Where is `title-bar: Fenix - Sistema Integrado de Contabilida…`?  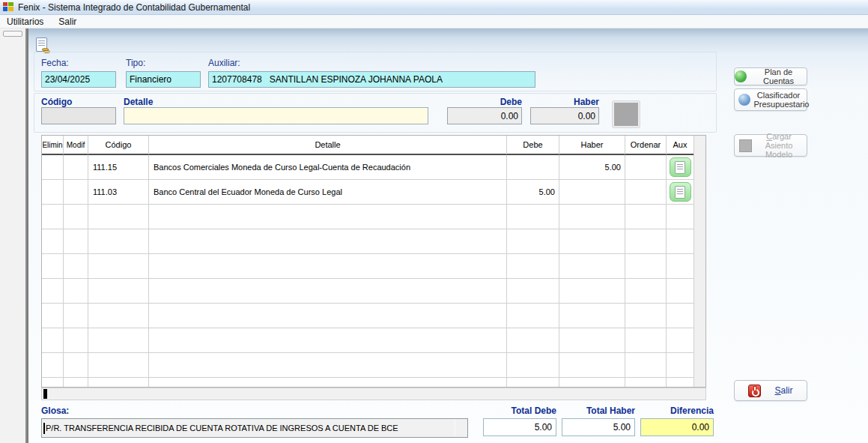 title-bar: Fenix - Sistema Integrado de Contabilida… is located at coordinates (434, 7).